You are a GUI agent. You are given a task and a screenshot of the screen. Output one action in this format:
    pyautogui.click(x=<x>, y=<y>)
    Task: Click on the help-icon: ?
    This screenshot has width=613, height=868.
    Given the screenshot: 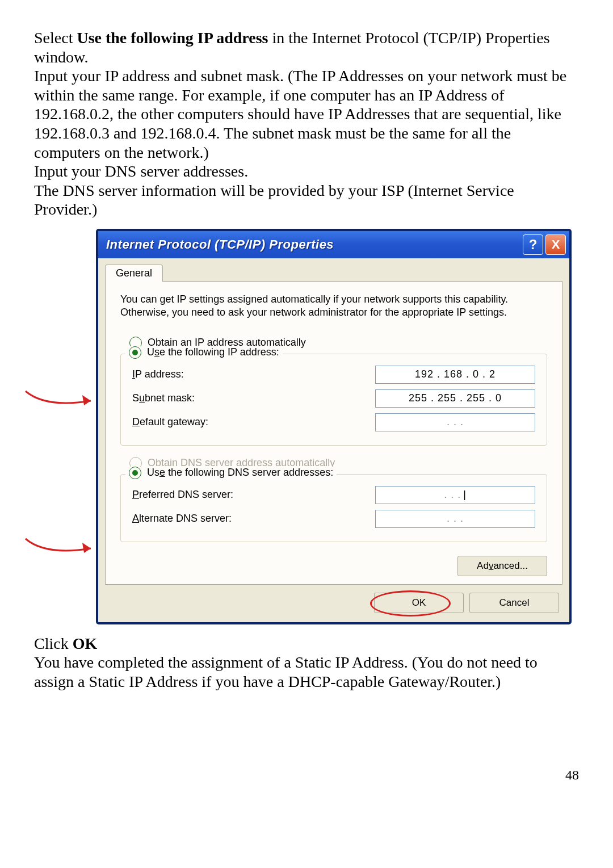 What is the action you would take?
    pyautogui.click(x=534, y=245)
    